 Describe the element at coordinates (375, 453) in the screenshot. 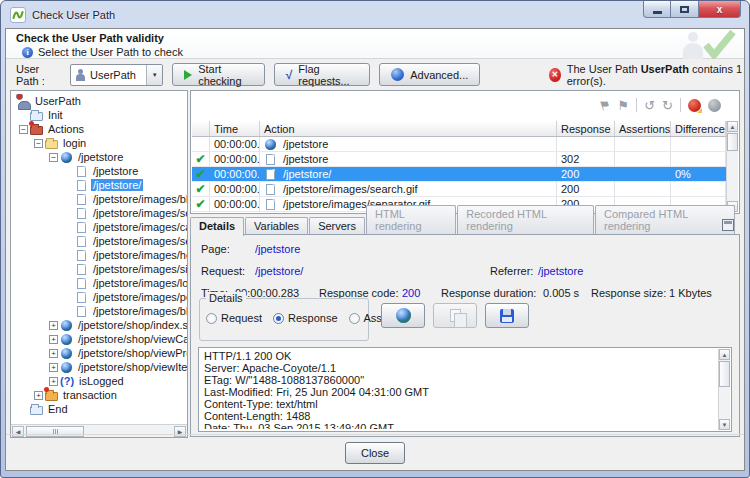

I see `close-button: Close` at that location.